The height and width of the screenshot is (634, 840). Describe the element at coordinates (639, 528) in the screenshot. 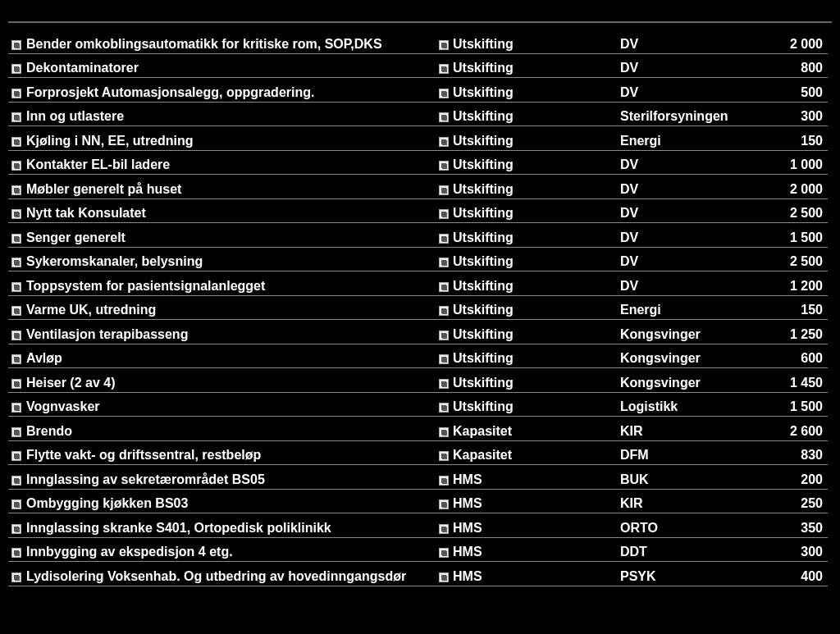

I see `dept-text: ORTO` at that location.